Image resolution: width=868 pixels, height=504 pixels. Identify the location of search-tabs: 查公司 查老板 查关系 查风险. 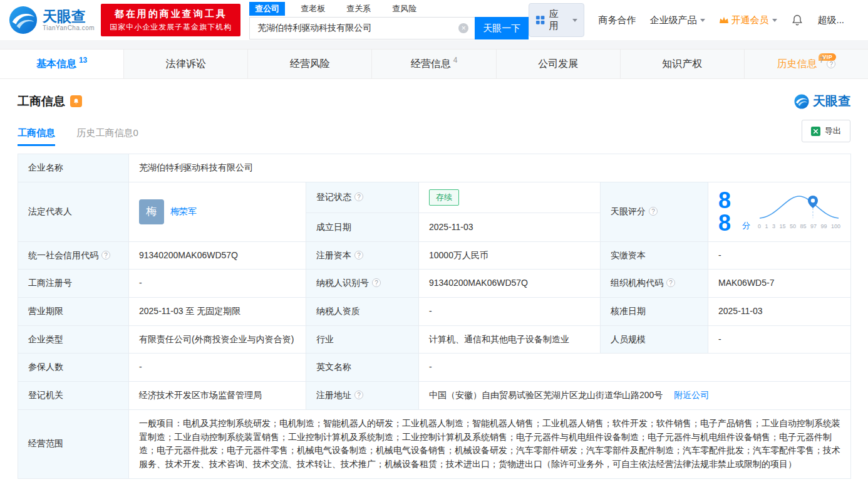
(389, 9).